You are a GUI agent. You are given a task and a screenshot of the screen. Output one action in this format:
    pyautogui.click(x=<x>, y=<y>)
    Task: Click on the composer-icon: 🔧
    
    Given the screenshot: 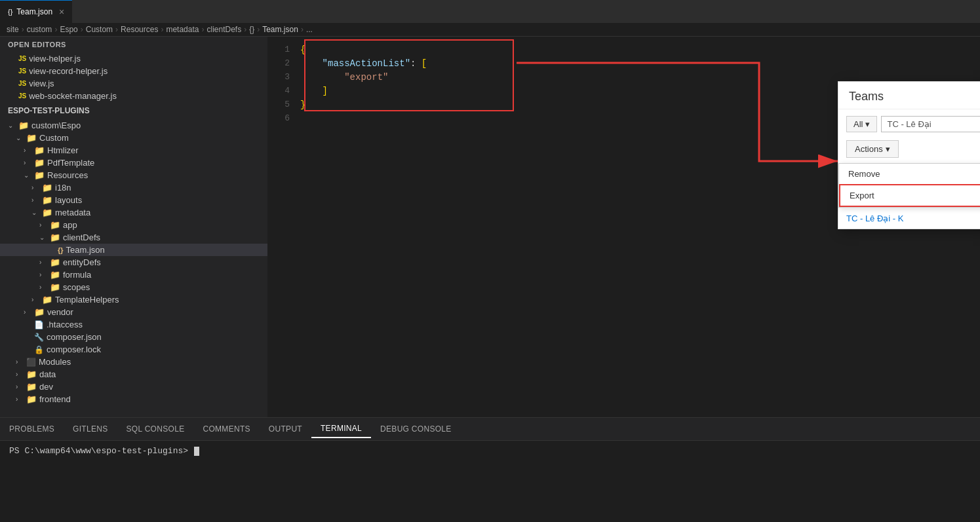 What is the action you would take?
    pyautogui.click(x=39, y=337)
    